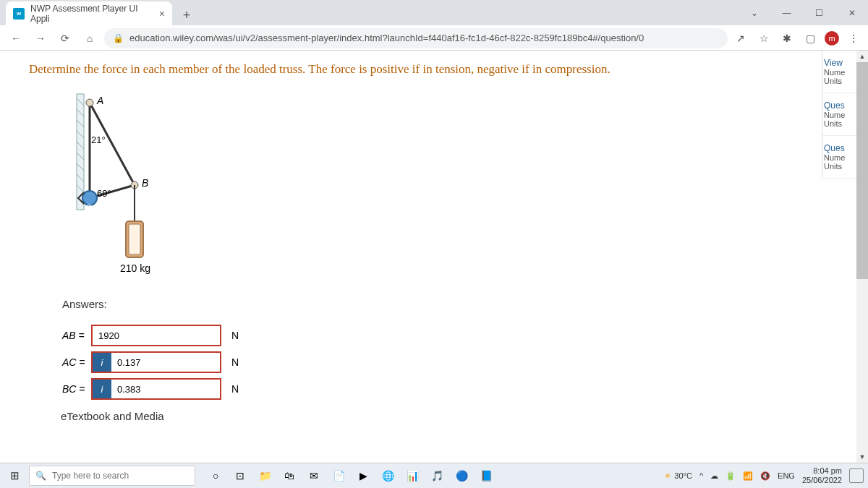 The image size is (868, 488). I want to click on word-icon: 📘, so click(486, 476).